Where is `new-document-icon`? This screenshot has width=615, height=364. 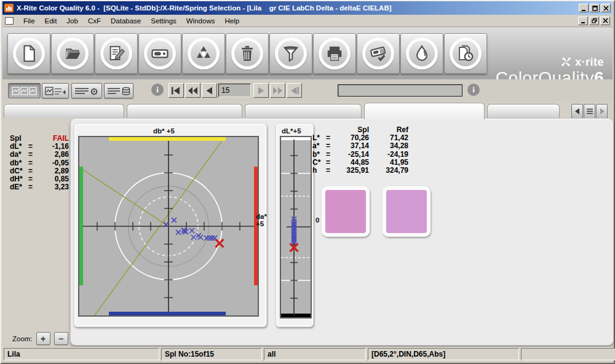
new-document-icon is located at coordinates (29, 53).